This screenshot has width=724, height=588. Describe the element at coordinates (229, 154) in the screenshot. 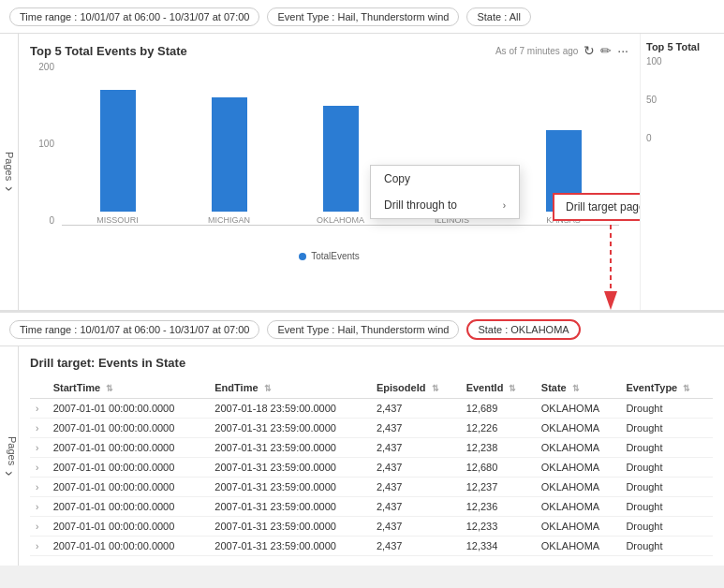

I see `bar-michigan` at that location.